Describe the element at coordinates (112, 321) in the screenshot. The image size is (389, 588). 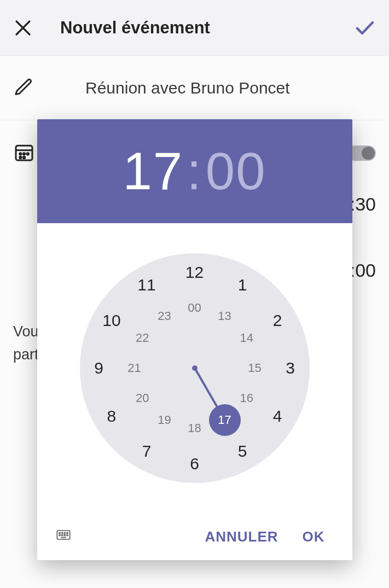
I see `clock-hour-10: 10` at that location.